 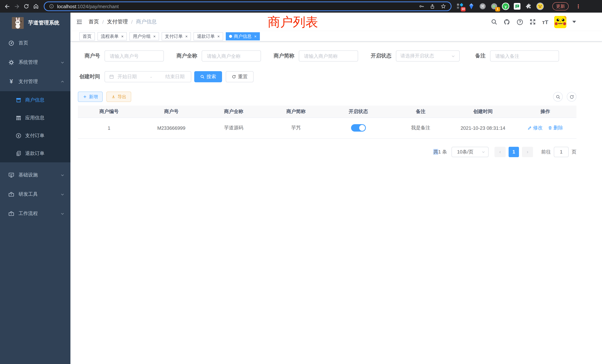 I want to click on remark-input, so click(x=525, y=56).